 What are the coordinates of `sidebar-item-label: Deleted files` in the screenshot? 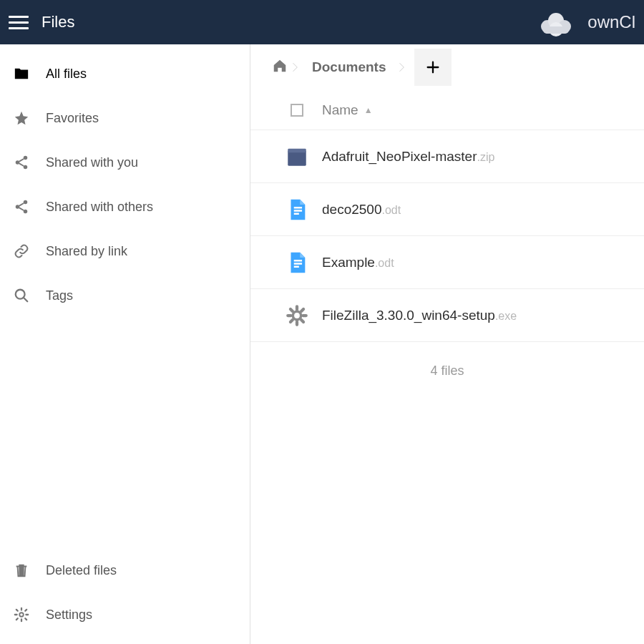 It's located at (82, 571).